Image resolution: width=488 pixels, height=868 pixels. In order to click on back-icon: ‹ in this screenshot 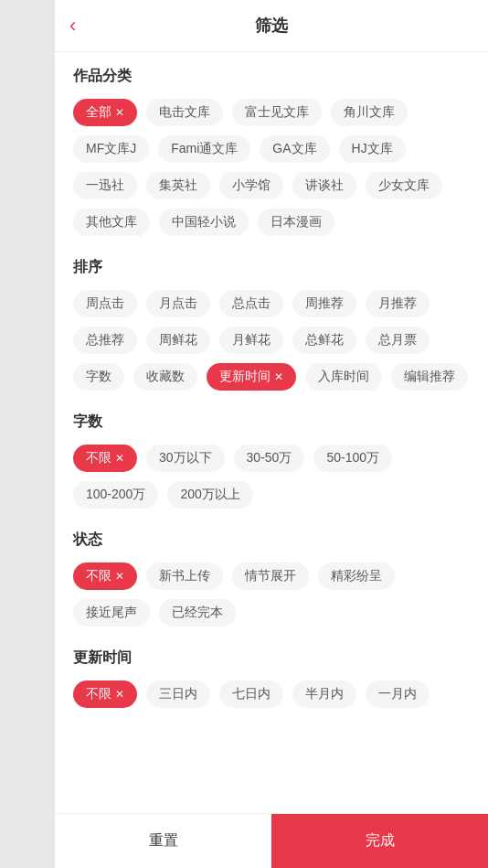, I will do `click(73, 26)`.